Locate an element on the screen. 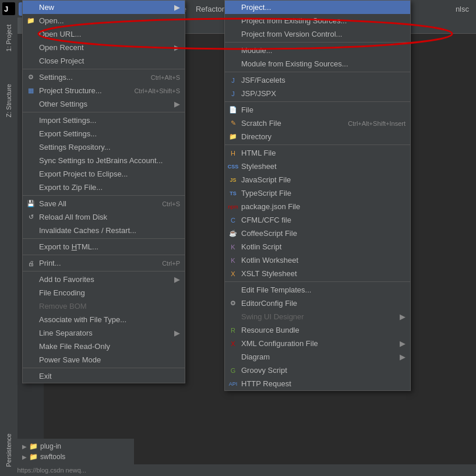  css-icon: CSS is located at coordinates (233, 167).